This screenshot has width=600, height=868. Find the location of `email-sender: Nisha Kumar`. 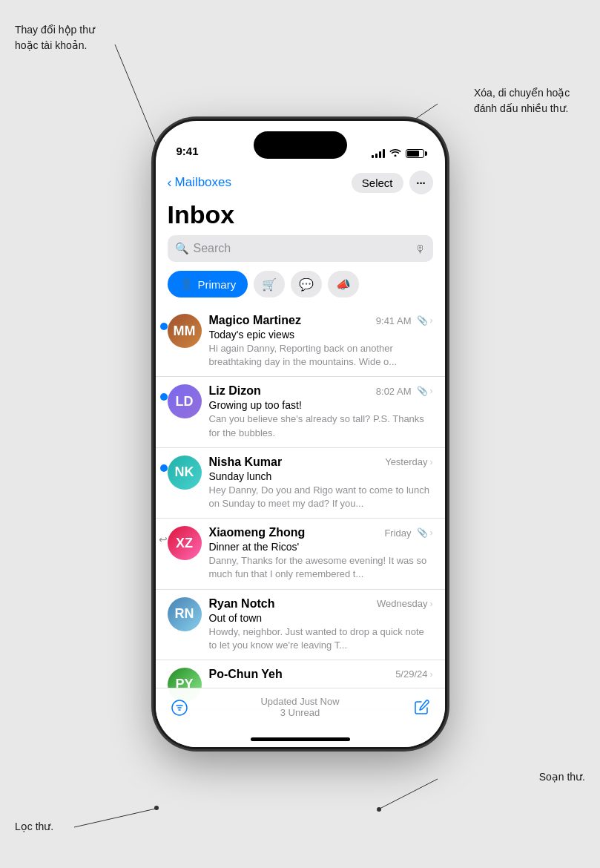

email-sender: Nisha Kumar is located at coordinates (246, 462).